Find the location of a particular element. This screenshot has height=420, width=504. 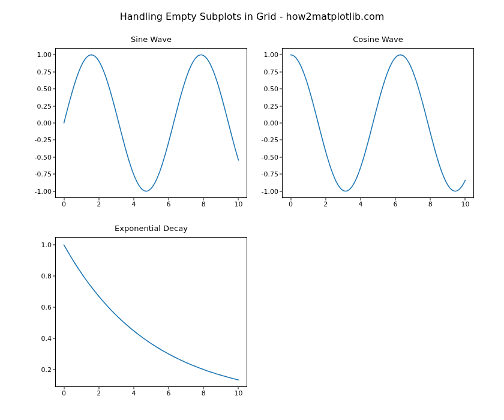

figure-suptitle: Handling Empty Subplots in Grid - how2ma… is located at coordinates (252, 17).